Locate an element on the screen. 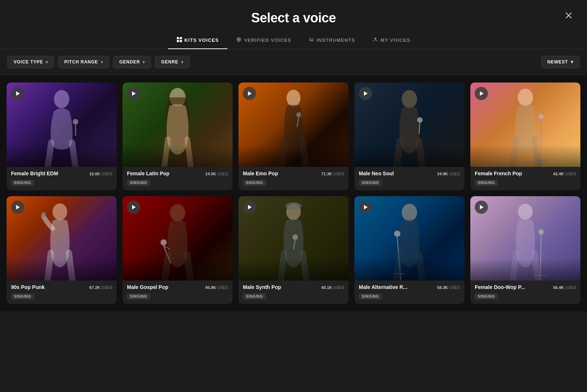 The height and width of the screenshot is (392, 587). voice-card-female-french-pop: Female French Pop 42.4K USES SINGING is located at coordinates (525, 136).